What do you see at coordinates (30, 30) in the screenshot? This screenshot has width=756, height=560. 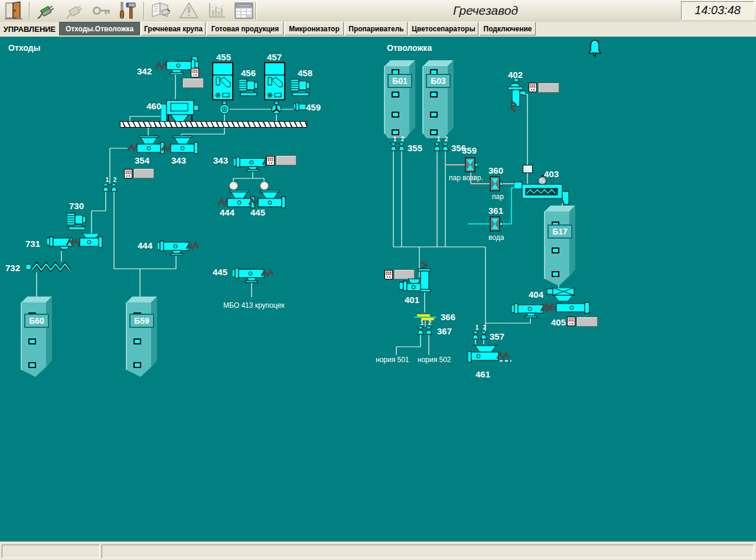 I see `menu-upravlenie: УПРАВЛЕНИЕ` at bounding box center [30, 30].